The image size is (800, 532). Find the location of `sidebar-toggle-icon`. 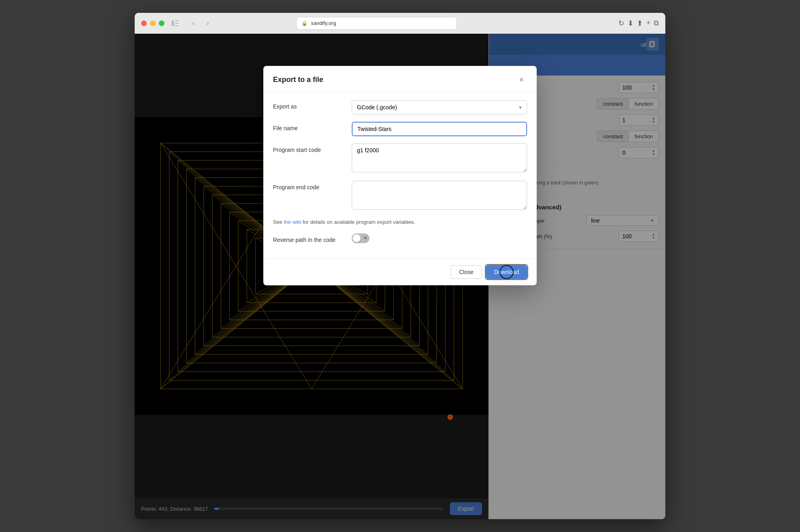

sidebar-toggle-icon is located at coordinates (175, 23).